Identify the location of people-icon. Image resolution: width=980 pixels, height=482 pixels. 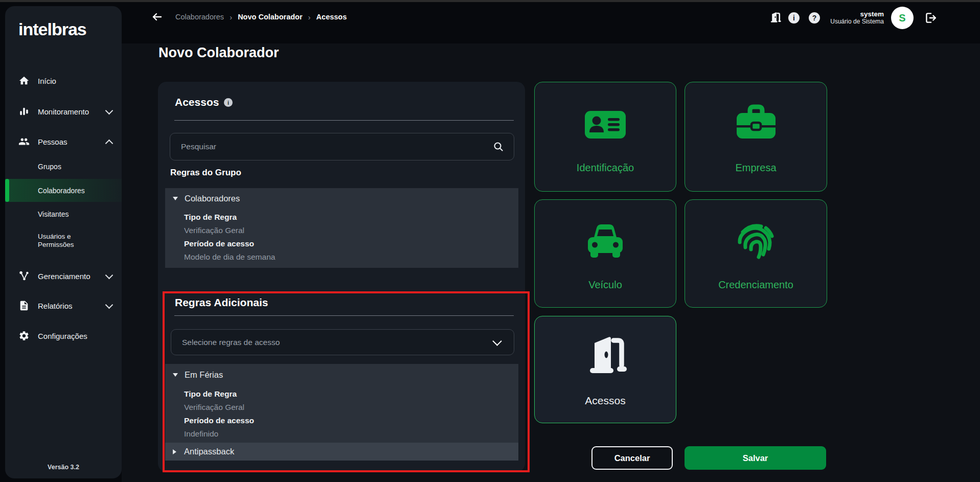
(24, 142).